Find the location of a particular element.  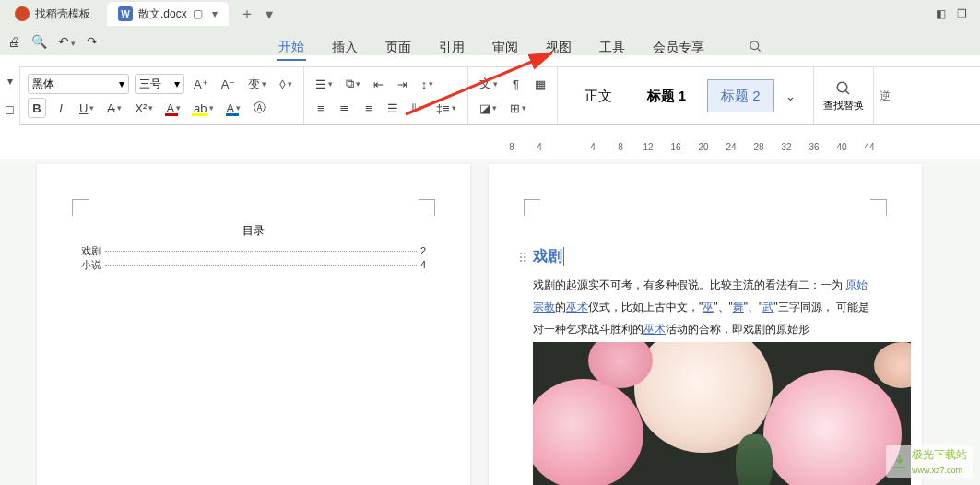

decrease-font-button: A⁻ is located at coordinates (229, 84).